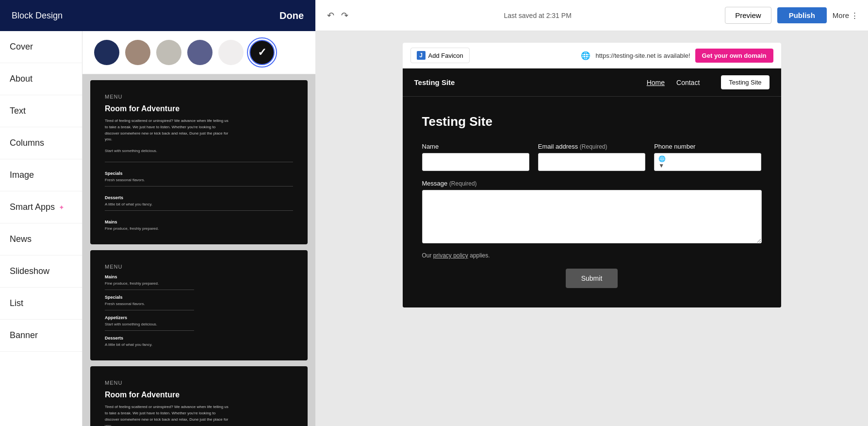 The width and height of the screenshot is (868, 426). I want to click on phone-input-wrap: 🌐 ▼, so click(707, 162).